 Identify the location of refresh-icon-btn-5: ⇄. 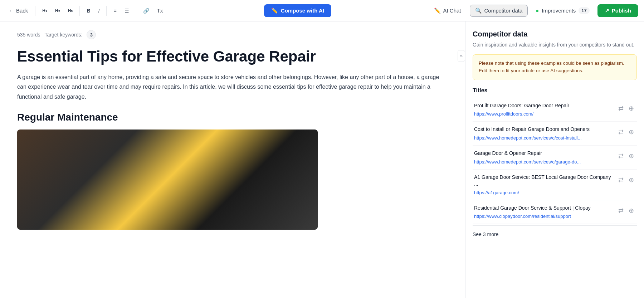
(621, 211).